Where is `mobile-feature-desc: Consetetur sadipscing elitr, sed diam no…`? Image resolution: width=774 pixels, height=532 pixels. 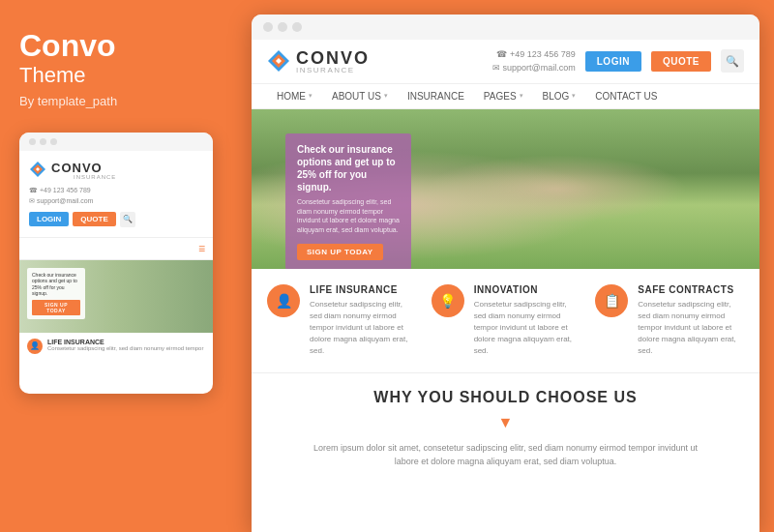
mobile-feature-desc: Consetetur sadipscing elitr, sed diam no… is located at coordinates (126, 349).